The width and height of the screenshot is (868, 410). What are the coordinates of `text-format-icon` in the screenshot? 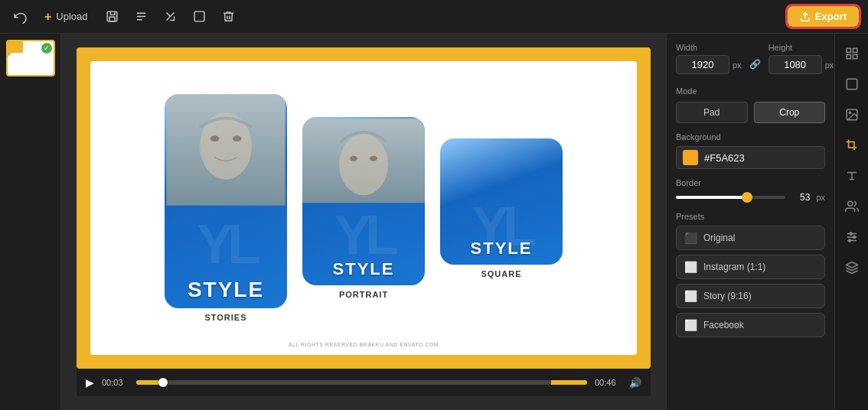 It's located at (142, 17).